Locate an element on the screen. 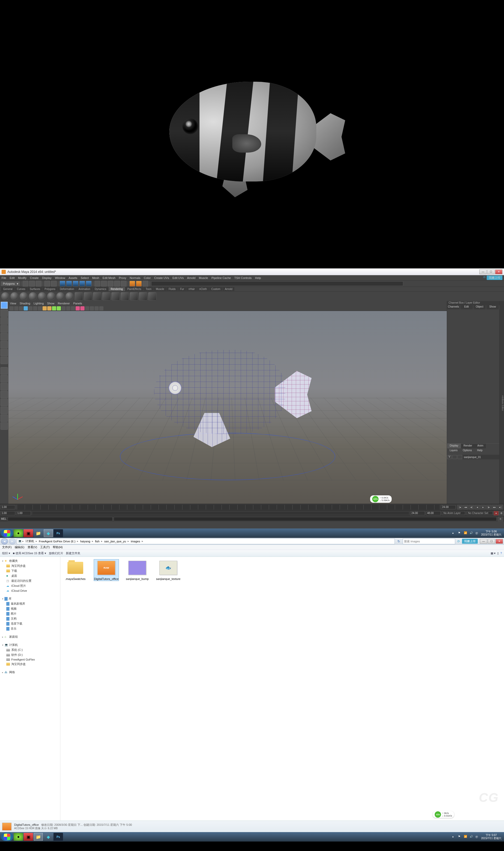 The height and width of the screenshot is (851, 504). shelf-tab-nhair: nHair is located at coordinates (192, 289).